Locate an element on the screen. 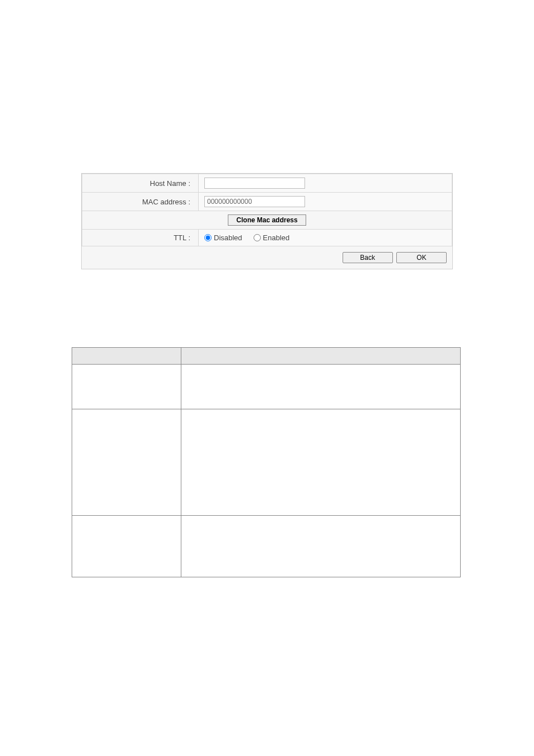 The height and width of the screenshot is (756, 534). desc-item-mac is located at coordinates (127, 463).